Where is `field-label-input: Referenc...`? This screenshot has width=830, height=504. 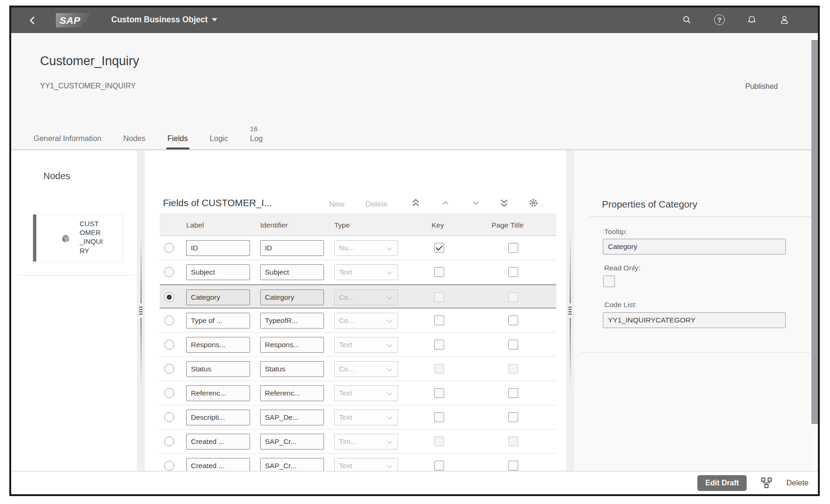
field-label-input: Referenc... is located at coordinates (218, 393).